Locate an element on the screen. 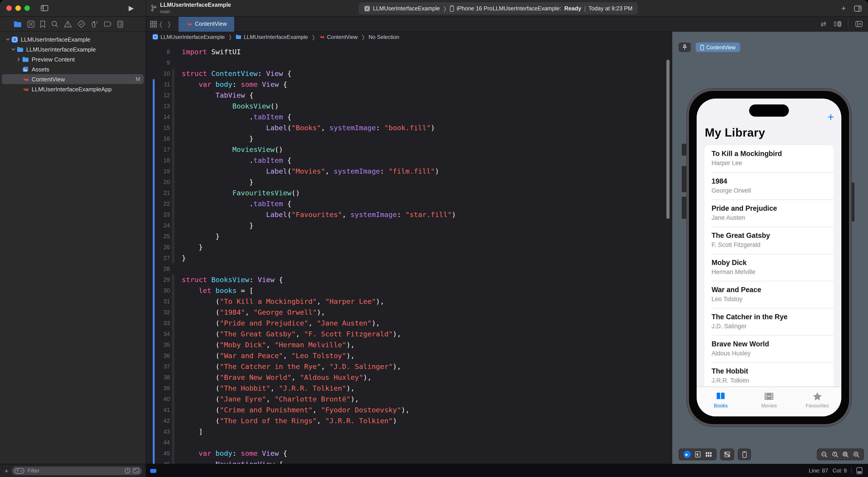 This screenshot has height=477, width=868. breakpoints-navigator-icon is located at coordinates (108, 24).